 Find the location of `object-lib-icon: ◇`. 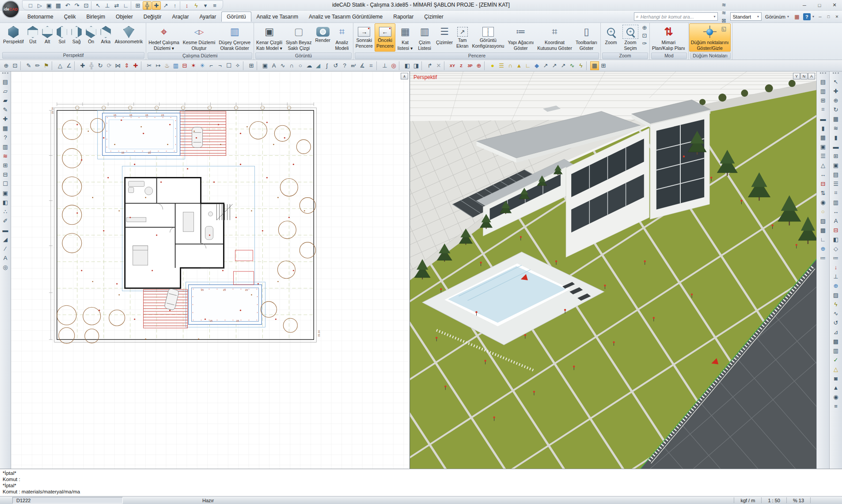

object-lib-icon: ◇ is located at coordinates (836, 248).